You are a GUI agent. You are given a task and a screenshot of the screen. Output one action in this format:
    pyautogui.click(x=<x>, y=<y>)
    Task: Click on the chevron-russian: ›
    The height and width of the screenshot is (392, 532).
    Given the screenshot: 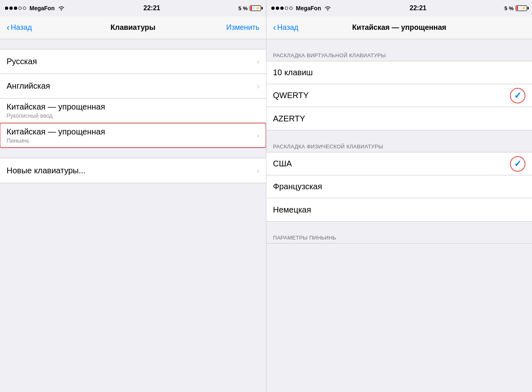 What is the action you would take?
    pyautogui.click(x=258, y=61)
    